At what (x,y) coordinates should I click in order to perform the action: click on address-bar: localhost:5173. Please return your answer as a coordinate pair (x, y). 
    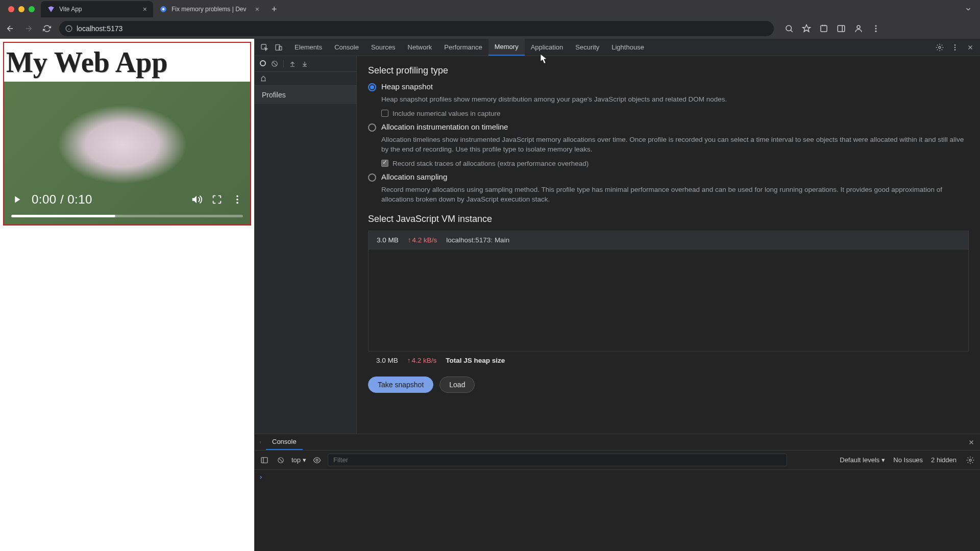
    Looking at the image, I should click on (416, 29).